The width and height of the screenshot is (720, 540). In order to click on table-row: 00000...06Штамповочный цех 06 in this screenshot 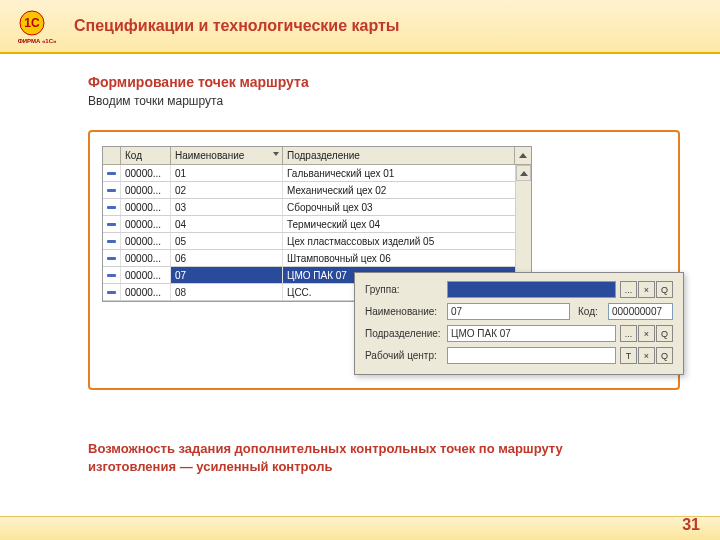, I will do `click(317, 258)`.